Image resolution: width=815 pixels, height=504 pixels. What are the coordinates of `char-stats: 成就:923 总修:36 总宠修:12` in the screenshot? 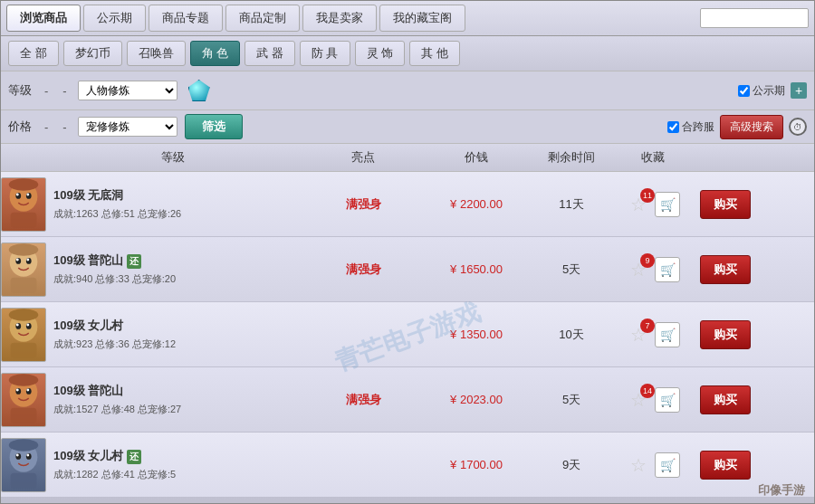 It's located at (173, 344).